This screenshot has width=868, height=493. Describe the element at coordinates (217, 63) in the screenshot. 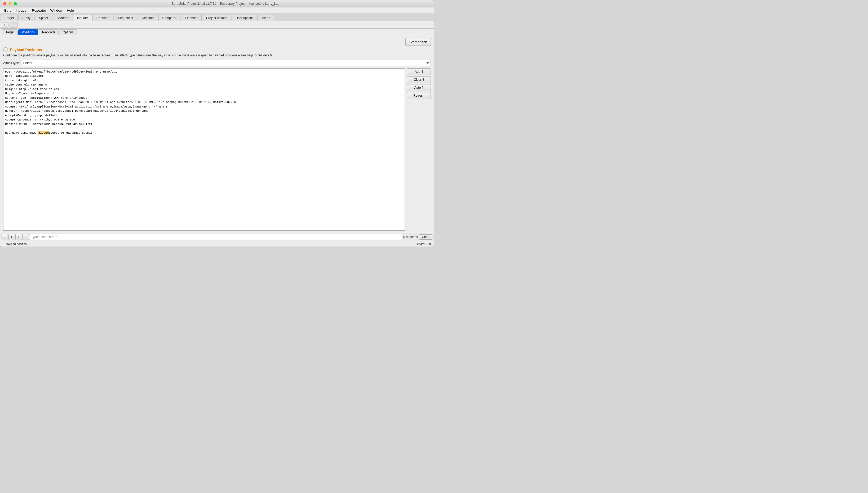

I see `attack-type-row: Attack type: Sniper Battering ram Pitchf…` at that location.